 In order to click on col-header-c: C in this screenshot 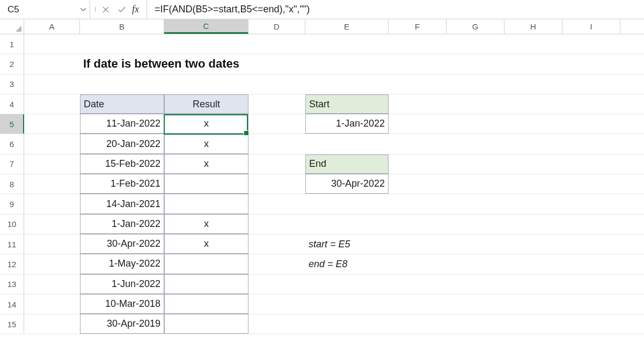, I will do `click(206, 27)`.